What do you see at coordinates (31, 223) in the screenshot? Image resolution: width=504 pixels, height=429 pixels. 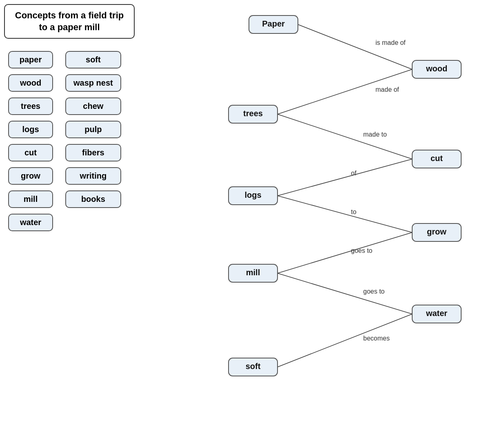 I see `word-chip: water` at bounding box center [31, 223].